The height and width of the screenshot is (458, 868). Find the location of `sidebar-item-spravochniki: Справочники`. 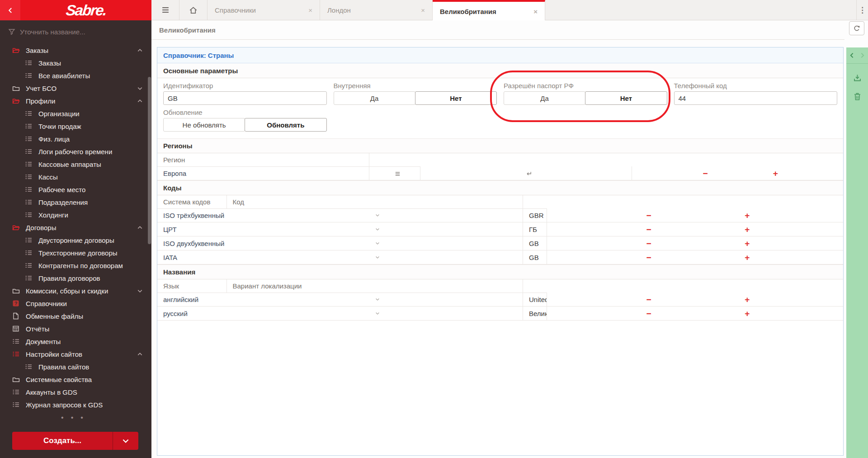

sidebar-item-spravochniki: Справочники is located at coordinates (76, 303).